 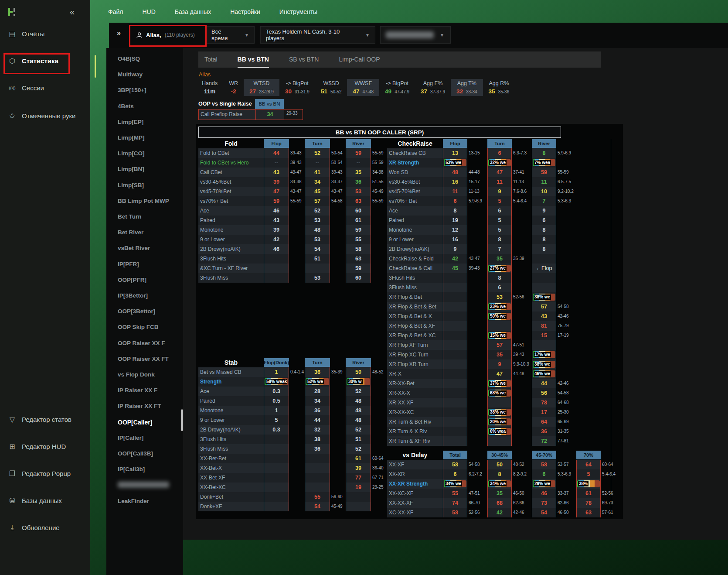 What do you see at coordinates (128, 264) in the screenshot?
I see `stat-category-ip-pfr-: IP[PFR]` at bounding box center [128, 264].